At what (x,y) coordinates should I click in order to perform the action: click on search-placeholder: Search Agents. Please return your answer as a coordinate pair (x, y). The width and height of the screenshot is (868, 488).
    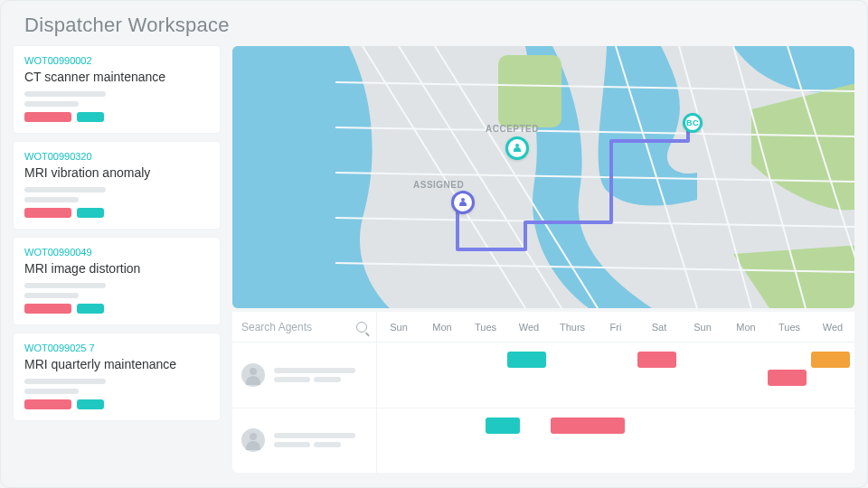
    Looking at the image, I should click on (277, 327).